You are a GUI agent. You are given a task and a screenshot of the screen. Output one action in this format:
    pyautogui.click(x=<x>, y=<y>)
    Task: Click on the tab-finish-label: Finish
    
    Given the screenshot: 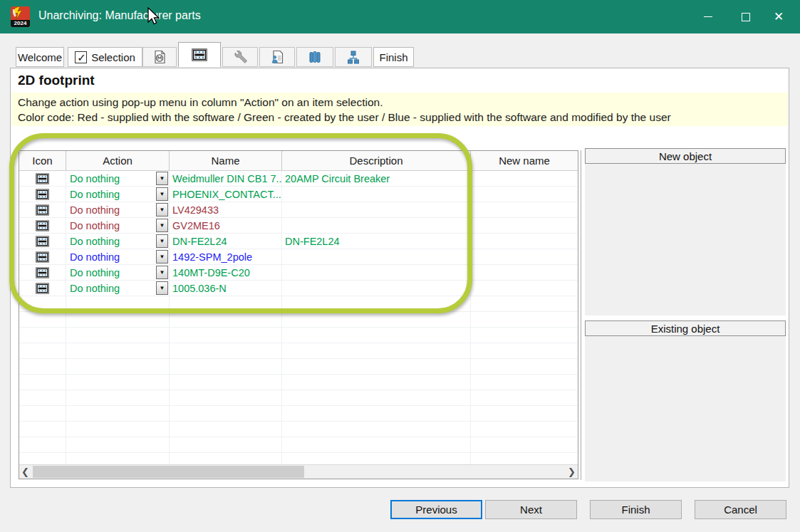 What is the action you would take?
    pyautogui.click(x=393, y=57)
    